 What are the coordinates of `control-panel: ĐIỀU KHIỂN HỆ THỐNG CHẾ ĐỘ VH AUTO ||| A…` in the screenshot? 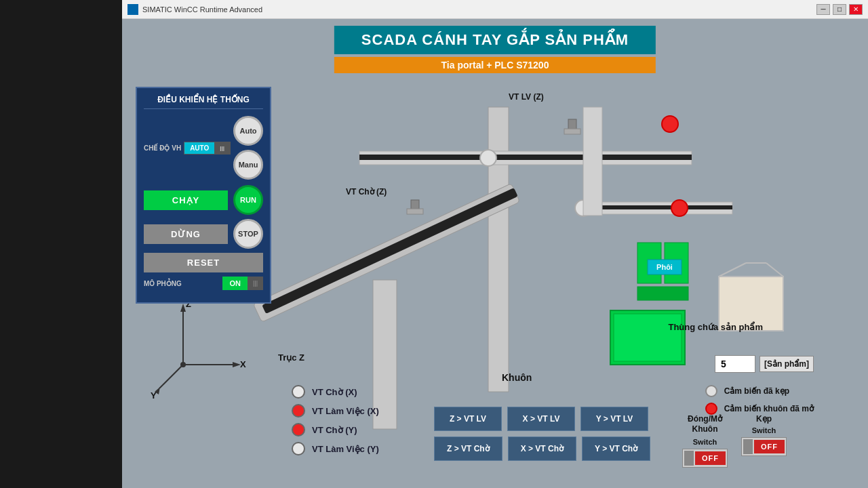 It's located at (203, 195).